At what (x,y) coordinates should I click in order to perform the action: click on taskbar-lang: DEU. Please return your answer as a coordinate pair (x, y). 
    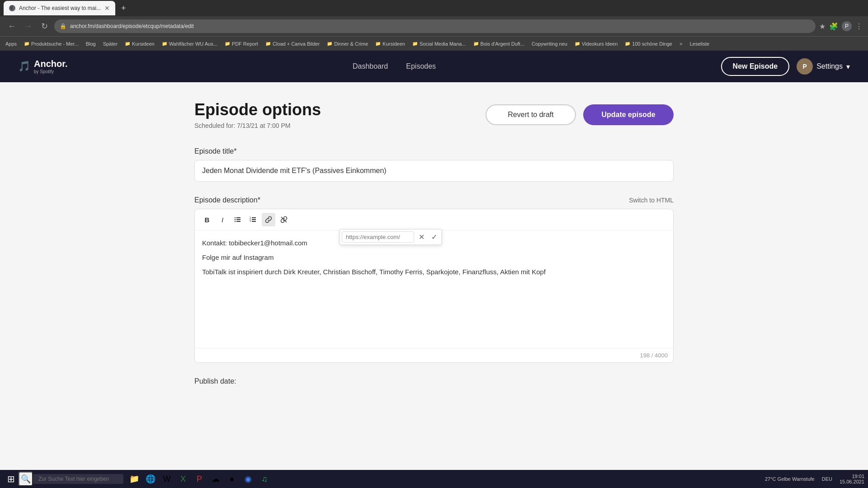
    Looking at the image, I should click on (827, 479).